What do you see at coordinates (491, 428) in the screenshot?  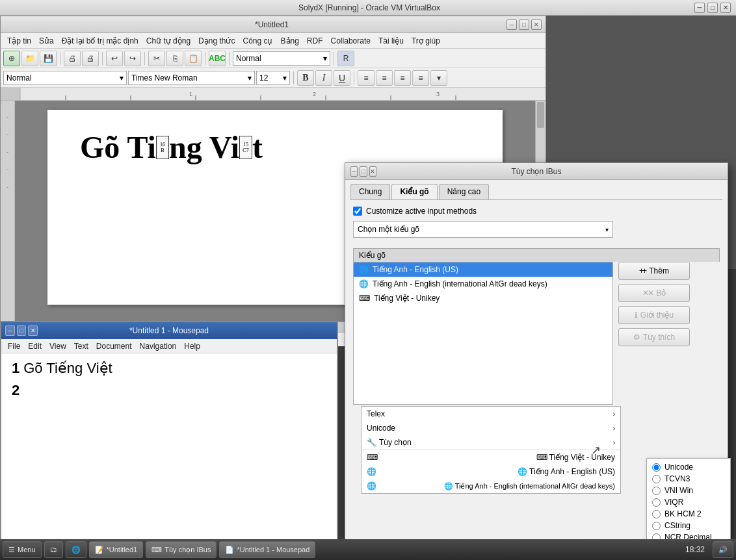 I see `submenu-unicode: Unicode ›` at bounding box center [491, 428].